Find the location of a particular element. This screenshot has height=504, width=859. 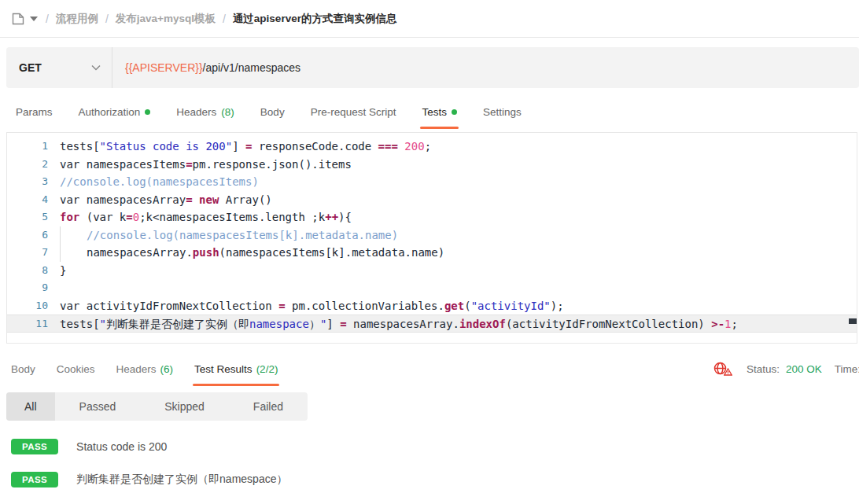

response-header: BodyCookiesHeaders(6)Test Results(2/2) S… is located at coordinates (430, 369).